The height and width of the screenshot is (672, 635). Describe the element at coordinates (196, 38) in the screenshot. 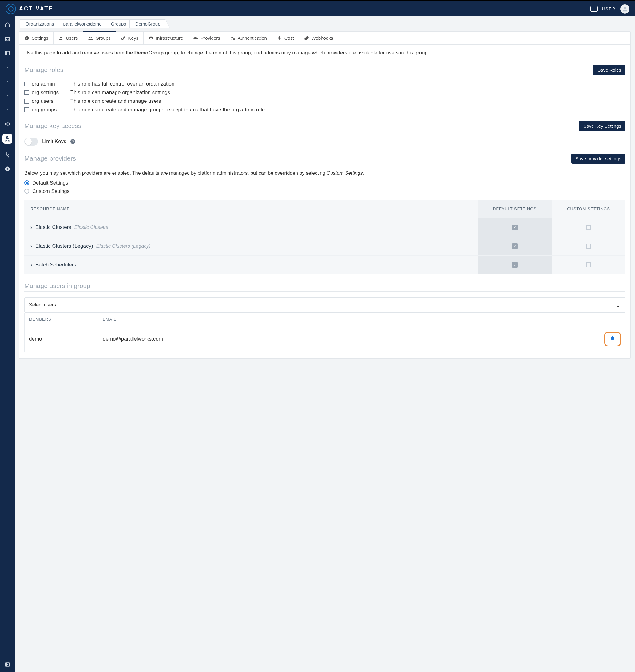

I see `cloud-icon` at that location.